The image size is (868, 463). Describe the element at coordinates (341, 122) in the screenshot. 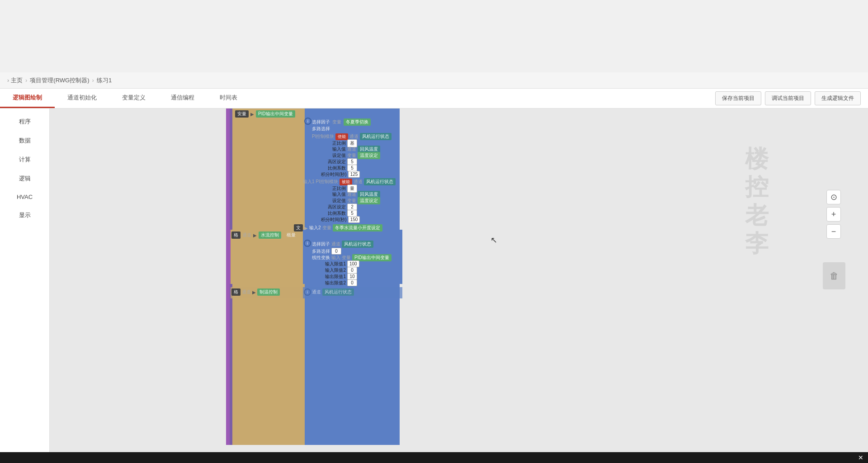

I see `row-selector-factor: 选择因子 变量 冬夏季切换` at that location.